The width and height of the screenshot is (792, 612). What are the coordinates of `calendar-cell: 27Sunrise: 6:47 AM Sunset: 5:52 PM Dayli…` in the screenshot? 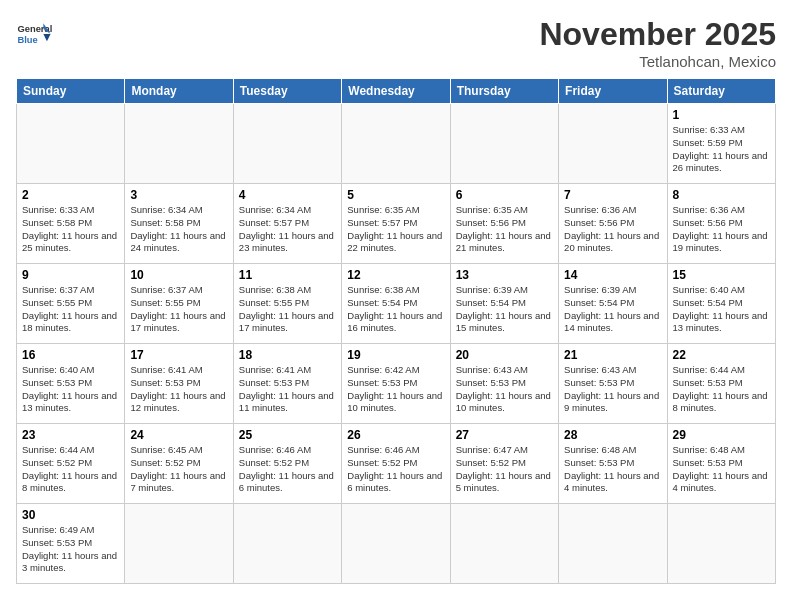 It's located at (504, 464).